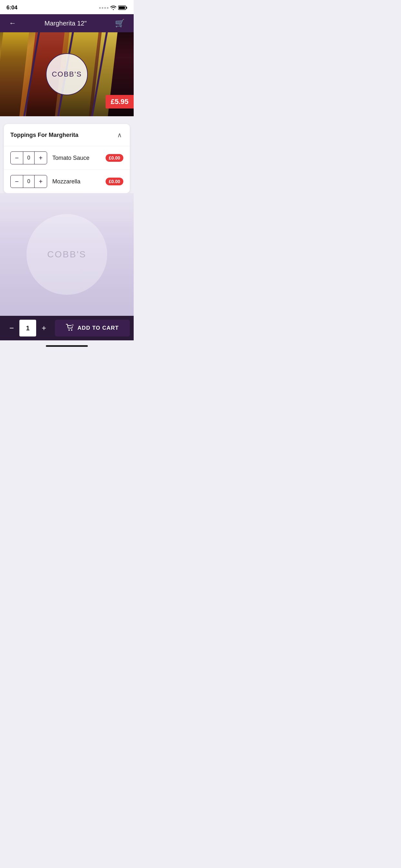 The height and width of the screenshot is (868, 401). What do you see at coordinates (67, 74) in the screenshot?
I see `hero-image: COBB'S £5.95` at bounding box center [67, 74].